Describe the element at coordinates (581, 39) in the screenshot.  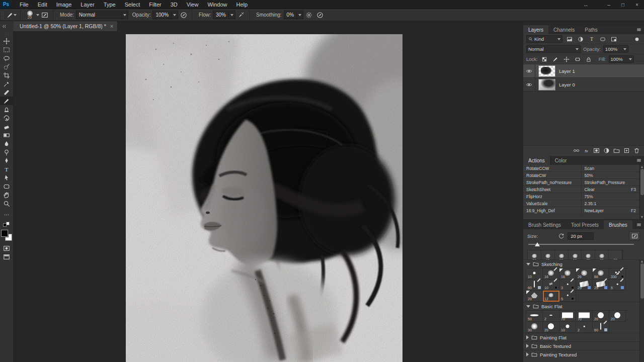
I see `filter-adjustment-layers-icon` at that location.